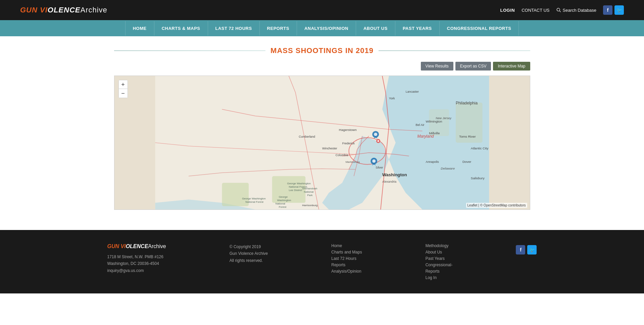 This screenshot has height=325, width=644. Describe the element at coordinates (322, 10) in the screenshot. I see `site-header: GUN VIOLENCEArchive LOGIN CONTACT US Sea…` at that location.